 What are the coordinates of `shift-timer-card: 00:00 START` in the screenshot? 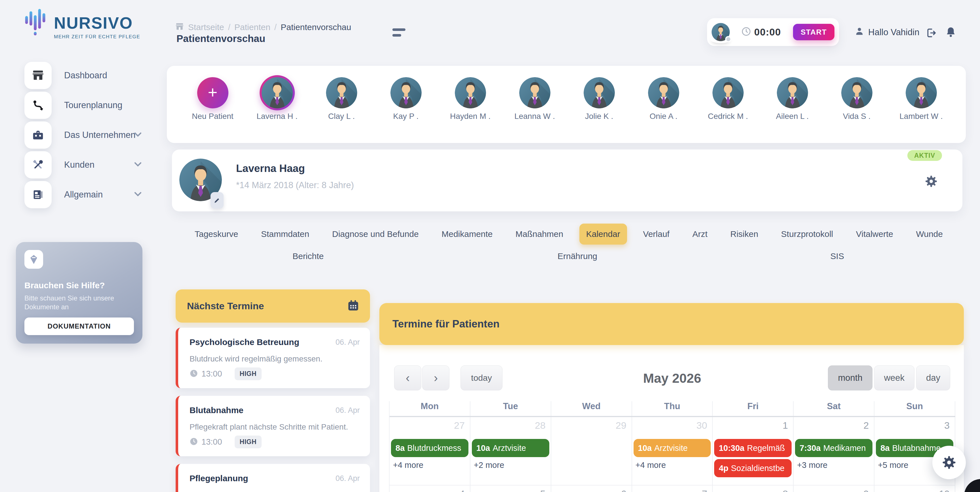 It's located at (773, 32).